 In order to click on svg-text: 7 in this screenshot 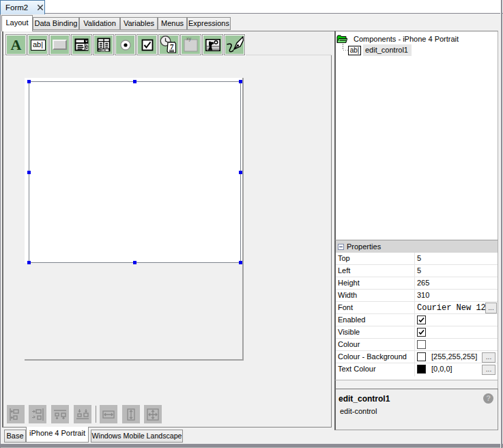, I will do `click(172, 46)`.